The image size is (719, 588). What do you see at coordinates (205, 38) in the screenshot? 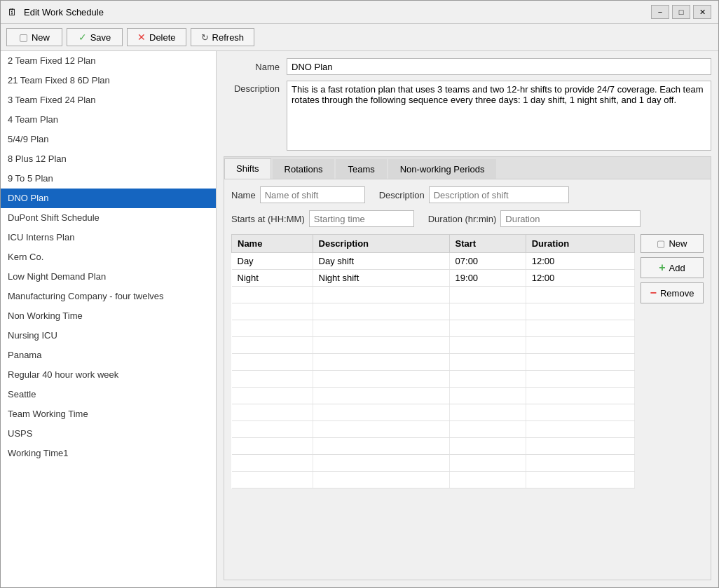
I see `refresh-icon: ↻` at bounding box center [205, 38].